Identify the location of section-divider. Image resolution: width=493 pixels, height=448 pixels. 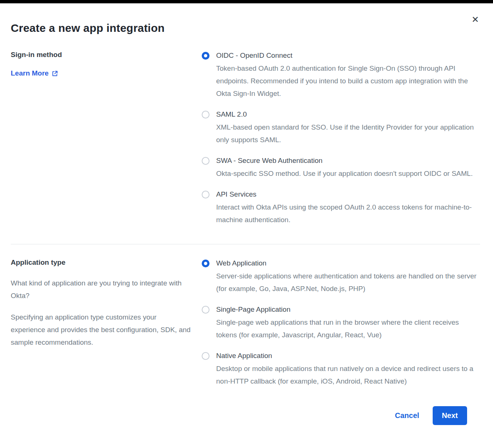
(245, 244).